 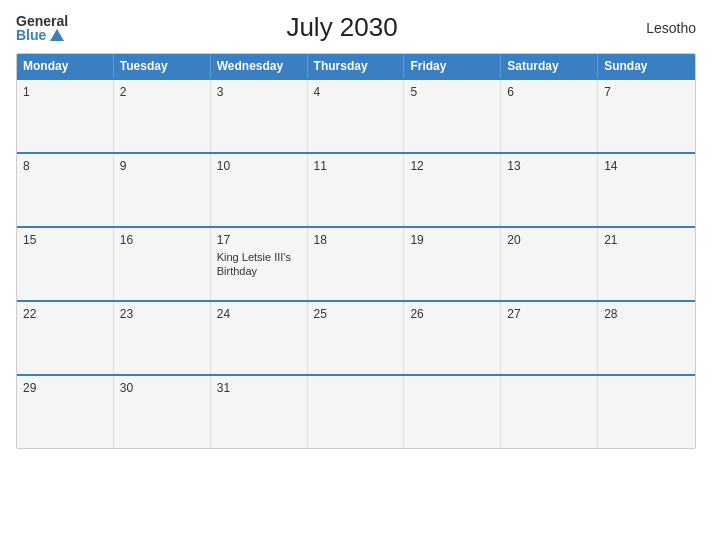 What do you see at coordinates (356, 116) in the screenshot?
I see `cal-cell: 4` at bounding box center [356, 116].